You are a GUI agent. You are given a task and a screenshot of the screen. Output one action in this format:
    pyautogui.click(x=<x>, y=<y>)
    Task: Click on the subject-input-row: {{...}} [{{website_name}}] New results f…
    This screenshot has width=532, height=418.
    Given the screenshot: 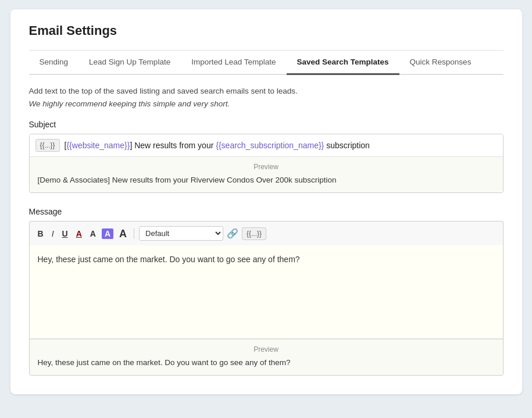 What is the action you would take?
    pyautogui.click(x=266, y=145)
    